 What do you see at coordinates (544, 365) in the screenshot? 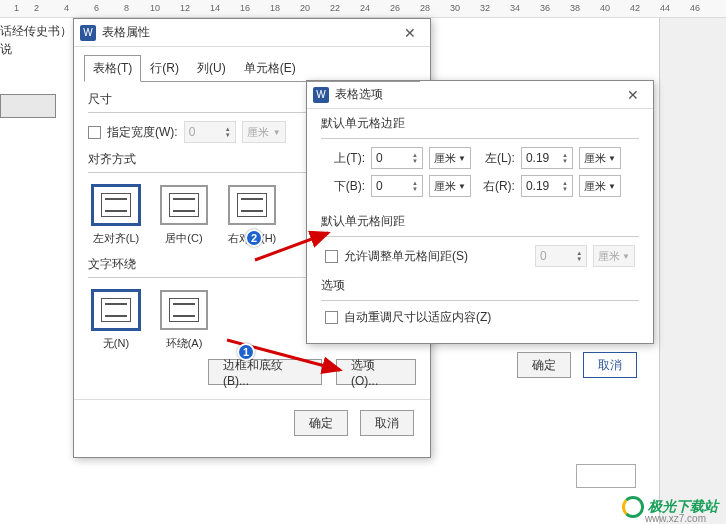
I see `dialog2-ok-button: 确定` at bounding box center [544, 365].